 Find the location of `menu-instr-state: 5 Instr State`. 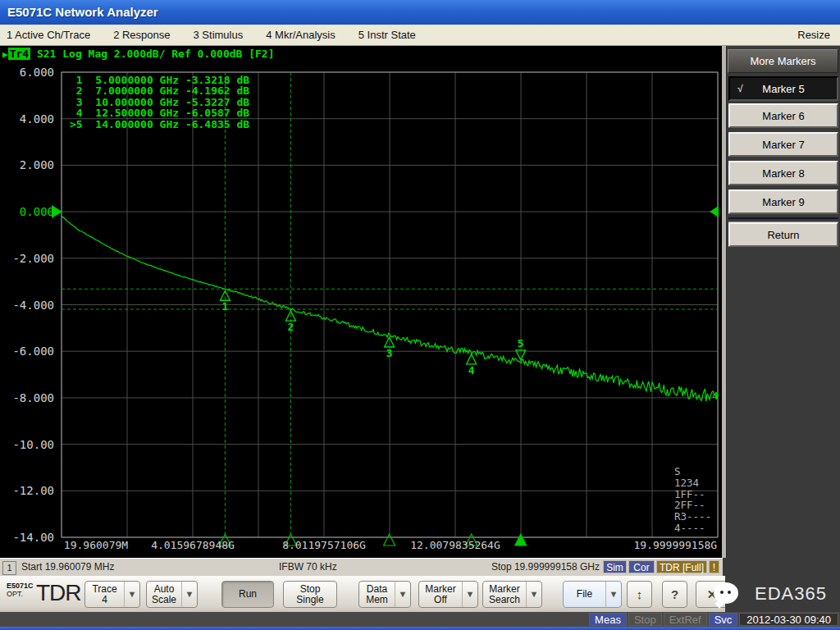

menu-instr-state: 5 Instr State is located at coordinates (387, 34).